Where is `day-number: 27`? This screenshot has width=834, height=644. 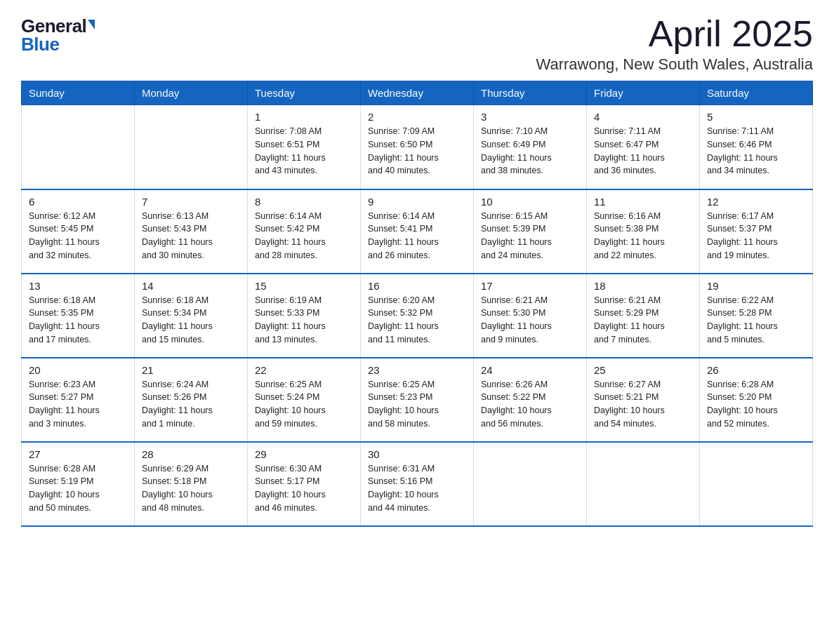
day-number: 27 is located at coordinates (78, 455).